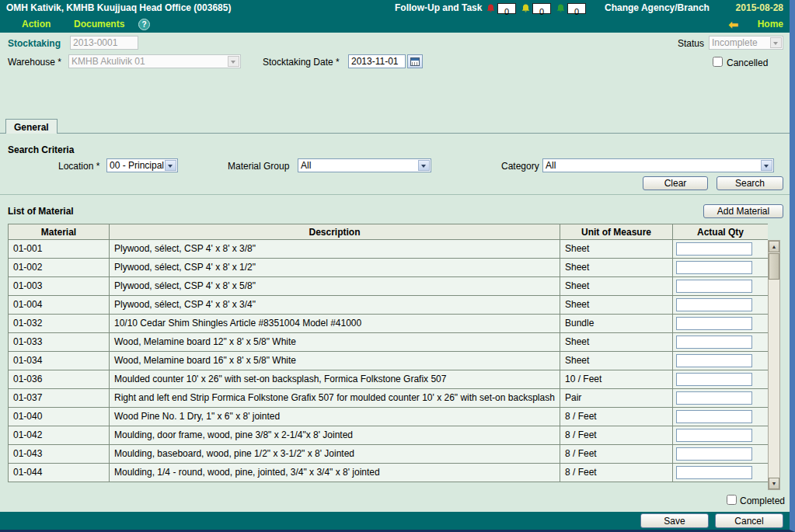 The height and width of the screenshot is (532, 795). Describe the element at coordinates (617, 380) in the screenshot. I see `unit-cell: 10 / Feet` at that location.